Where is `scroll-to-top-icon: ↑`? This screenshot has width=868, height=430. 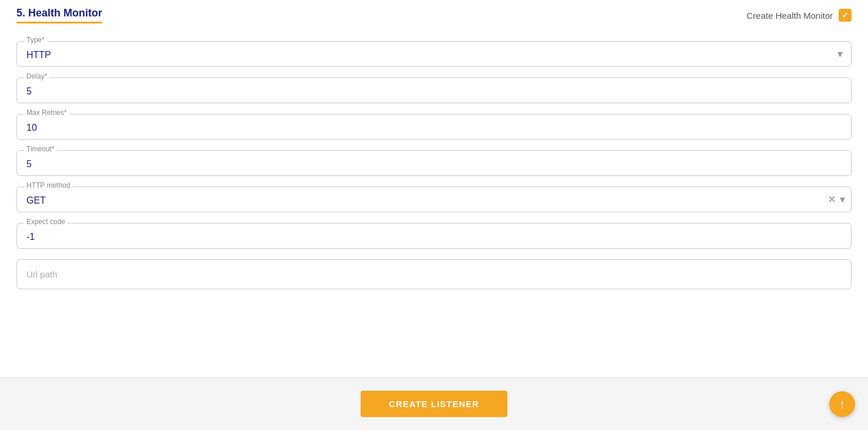
scroll-to-top-icon: ↑ is located at coordinates (842, 404).